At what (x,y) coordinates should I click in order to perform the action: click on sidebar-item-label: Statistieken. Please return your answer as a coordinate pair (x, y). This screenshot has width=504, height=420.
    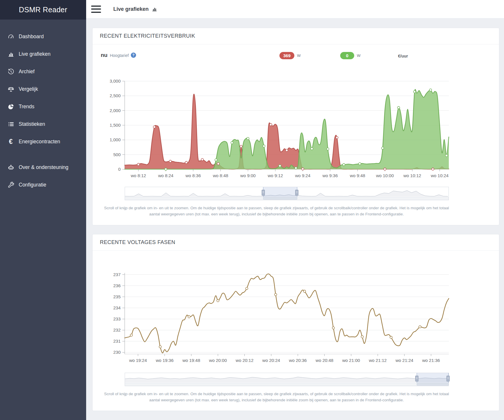
    Looking at the image, I should click on (32, 124).